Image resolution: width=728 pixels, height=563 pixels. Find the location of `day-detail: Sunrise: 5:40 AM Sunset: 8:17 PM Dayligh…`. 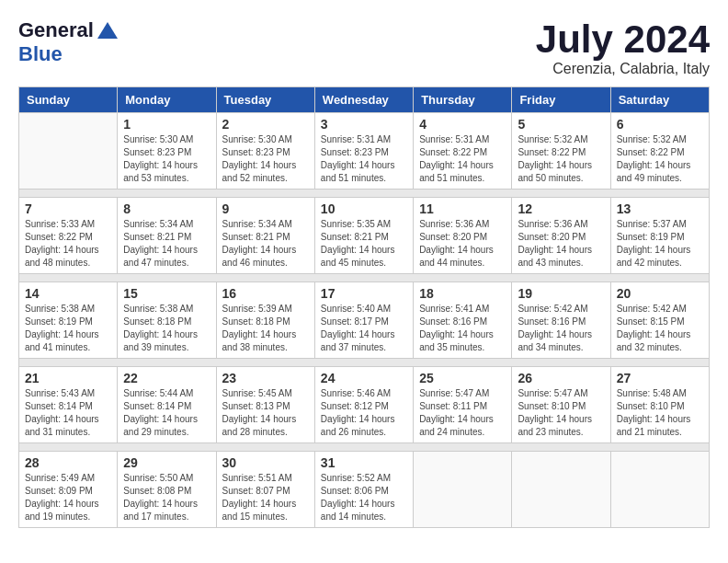

day-detail: Sunrise: 5:40 AM Sunset: 8:17 PM Dayligh… is located at coordinates (364, 328).